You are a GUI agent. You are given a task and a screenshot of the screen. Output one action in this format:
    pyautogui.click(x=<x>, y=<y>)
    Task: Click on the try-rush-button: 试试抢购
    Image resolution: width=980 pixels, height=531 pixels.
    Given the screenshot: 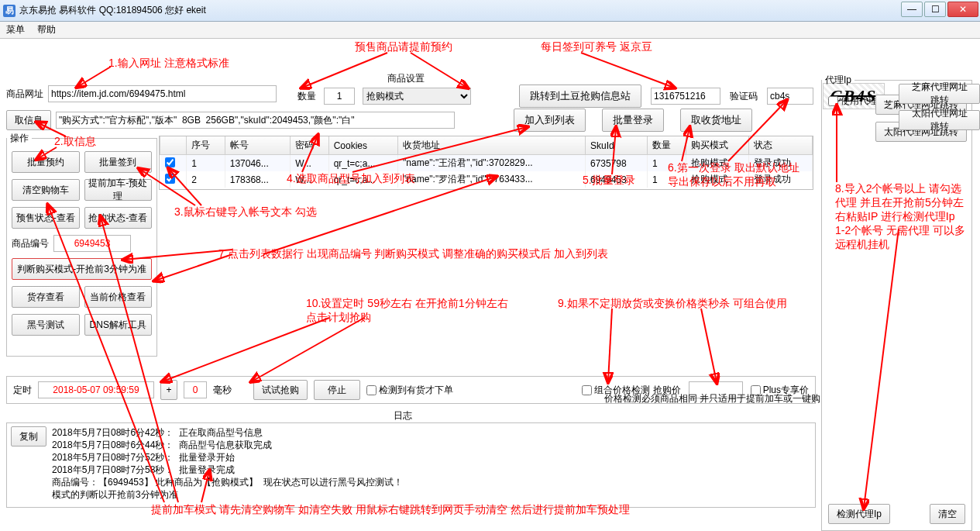 What is the action you would take?
    pyautogui.click(x=280, y=390)
    